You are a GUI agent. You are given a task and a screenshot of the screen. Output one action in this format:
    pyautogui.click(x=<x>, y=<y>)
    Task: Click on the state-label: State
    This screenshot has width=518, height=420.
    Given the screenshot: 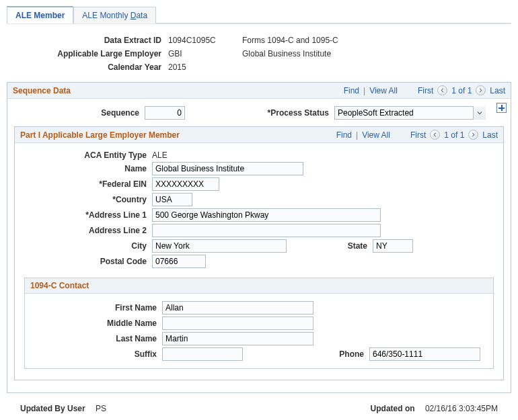 What is the action you would take?
    pyautogui.click(x=336, y=246)
    